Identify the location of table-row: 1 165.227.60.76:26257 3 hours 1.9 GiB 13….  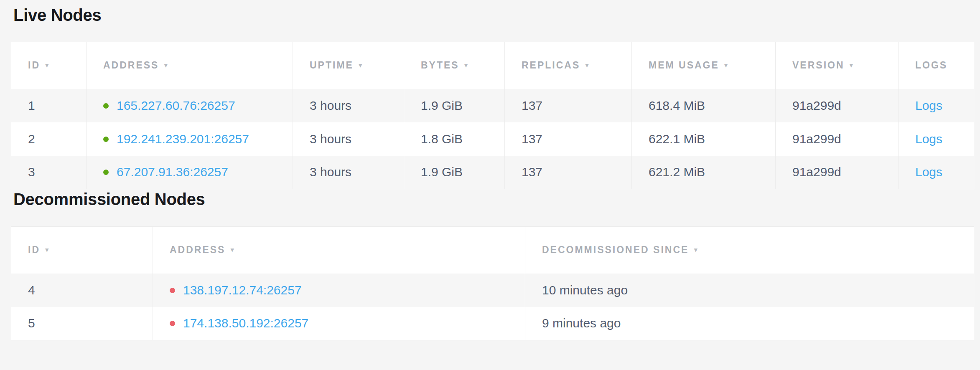
(493, 106).